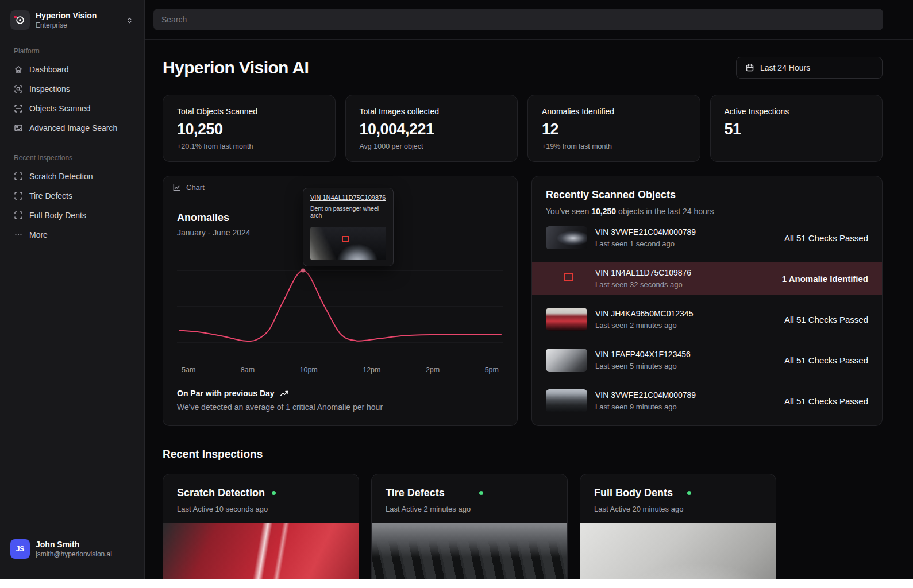 This screenshot has height=588, width=913. What do you see at coordinates (518, 20) in the screenshot?
I see `search-input` at bounding box center [518, 20].